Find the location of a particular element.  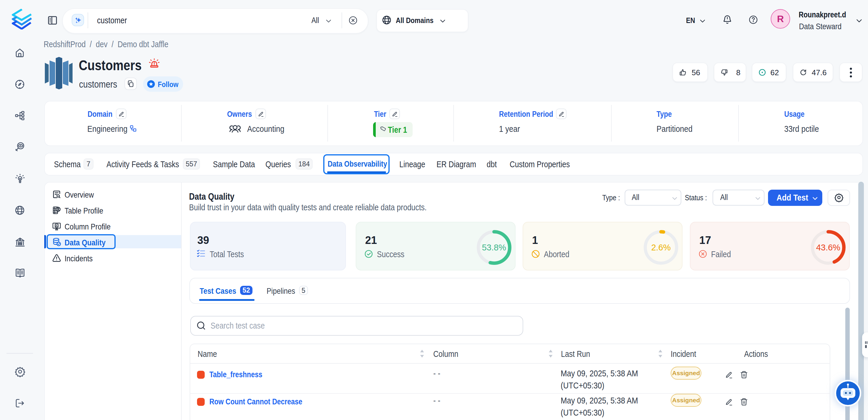

svg-text: 2.6% is located at coordinates (661, 247).